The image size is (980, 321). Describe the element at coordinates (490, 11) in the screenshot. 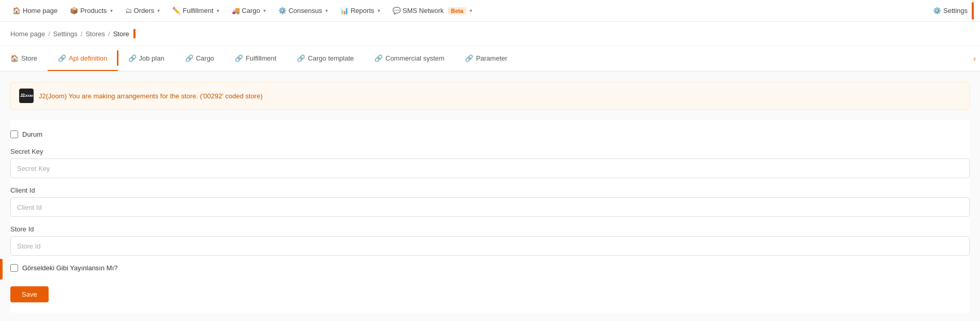

I see `top-nav: 🏠 Home page 📦 Products ▾ 🗂 Orders ▾ ✏️ F…` at that location.